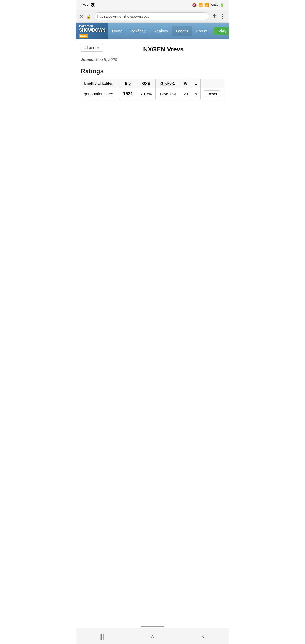 Image resolution: width=305 pixels, height=644 pixels. I want to click on page-title-container: NXGEN Vrevs, so click(164, 49).